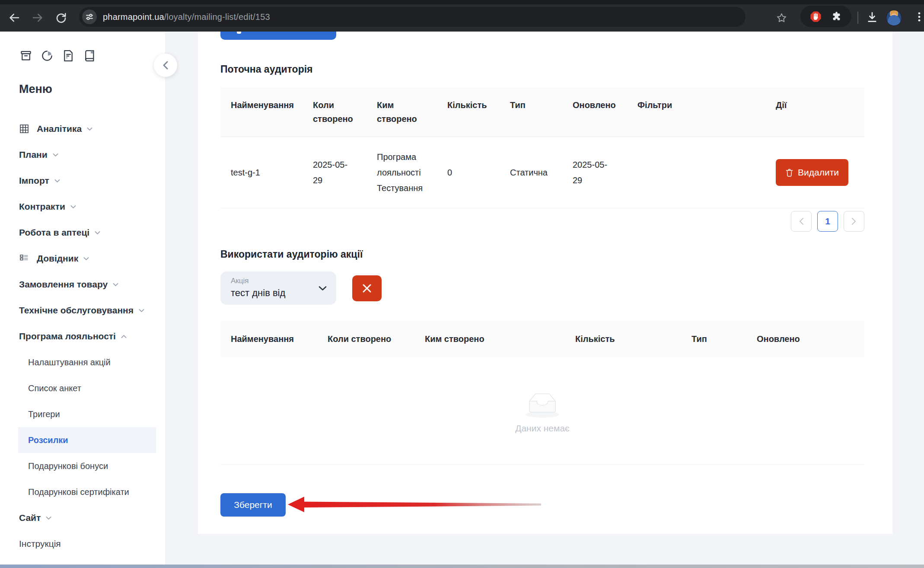 This screenshot has height=568, width=924. I want to click on empty-state-text: Даних немає, so click(542, 428).